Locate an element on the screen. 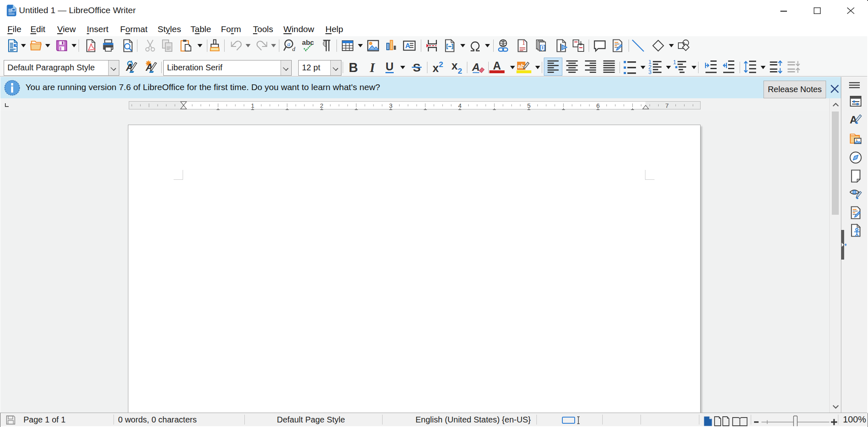 This screenshot has width=868, height=427. svg-text: d is located at coordinates (294, 49).